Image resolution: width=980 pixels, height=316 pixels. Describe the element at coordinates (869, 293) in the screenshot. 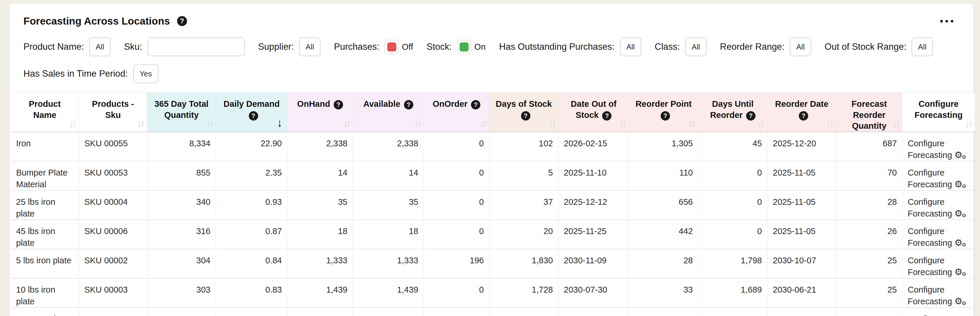

I see `cell-forecast-reorder-quantity: 25` at that location.